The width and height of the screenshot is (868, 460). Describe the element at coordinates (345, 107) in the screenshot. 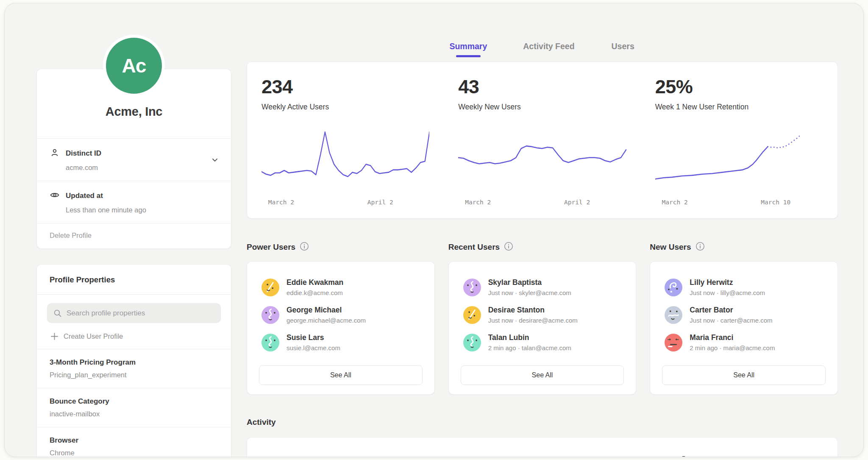

I see `stat-label: Weekly Active Users` at that location.